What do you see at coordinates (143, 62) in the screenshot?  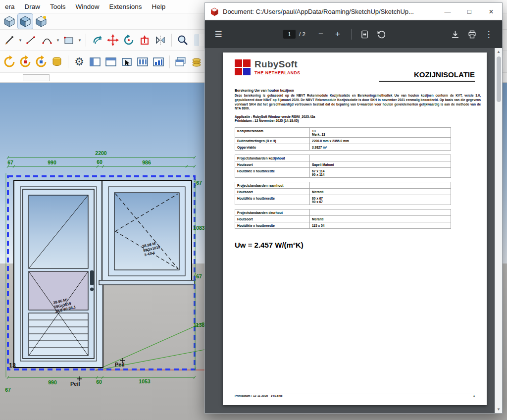 I see `window-columns-icon` at bounding box center [143, 62].